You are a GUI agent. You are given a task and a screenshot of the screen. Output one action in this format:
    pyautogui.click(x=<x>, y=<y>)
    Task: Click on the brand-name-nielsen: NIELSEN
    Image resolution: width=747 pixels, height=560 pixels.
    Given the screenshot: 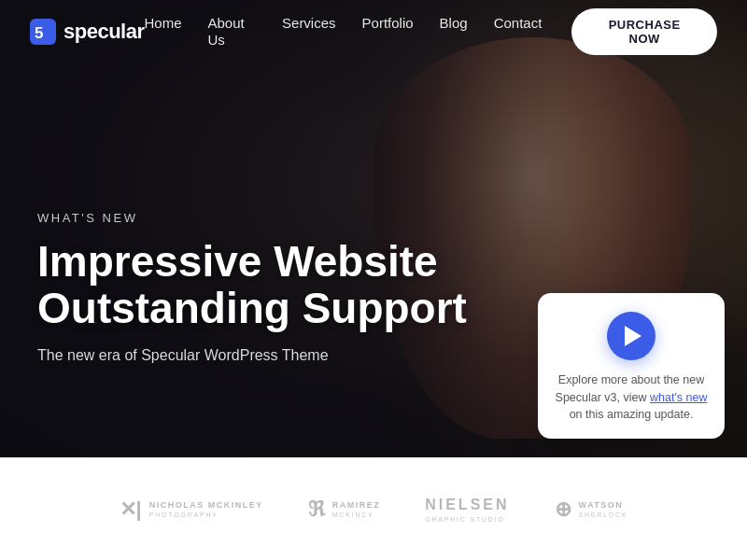 What is the action you would take?
    pyautogui.click(x=467, y=506)
    